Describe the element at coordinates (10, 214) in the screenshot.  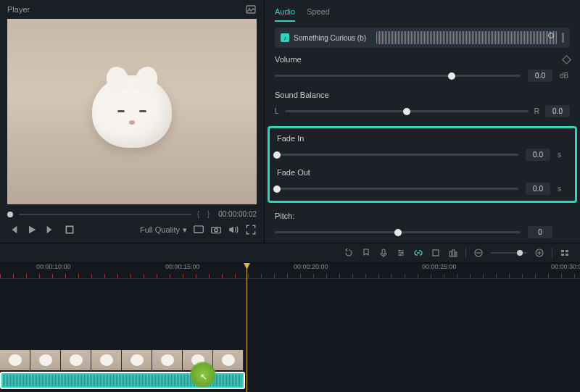
I see `scrub-handle` at that location.